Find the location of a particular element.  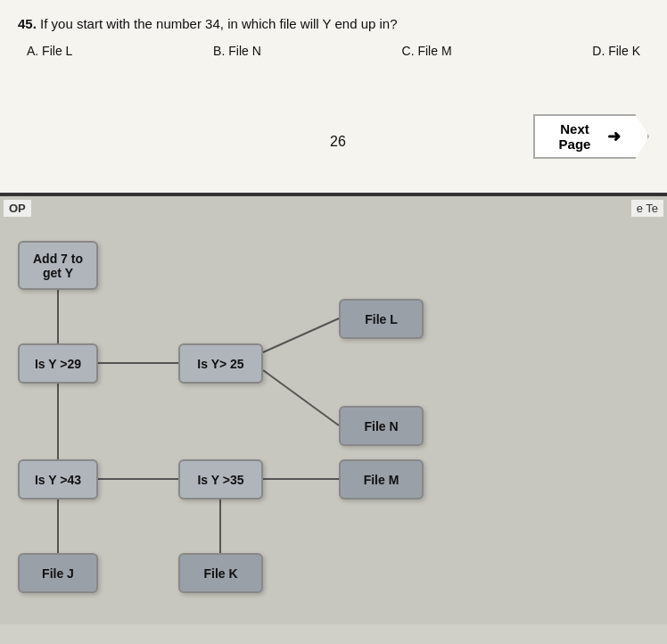

question-number: 45. is located at coordinates (27, 23).